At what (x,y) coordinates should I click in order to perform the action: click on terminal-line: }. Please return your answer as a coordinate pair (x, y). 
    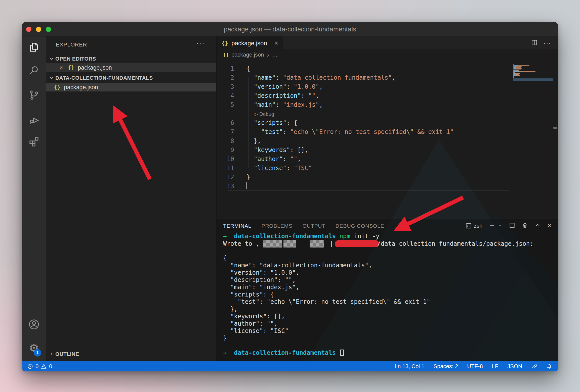
    Looking at the image, I should click on (389, 338).